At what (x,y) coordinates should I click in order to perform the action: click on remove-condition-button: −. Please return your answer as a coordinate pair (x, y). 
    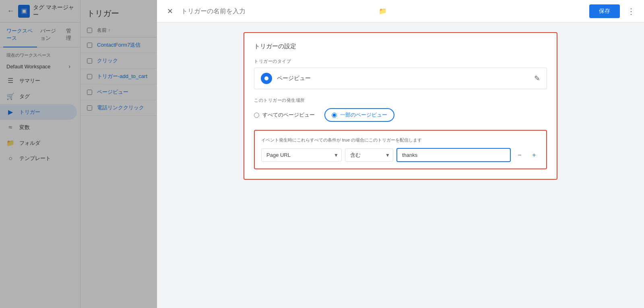
    Looking at the image, I should click on (520, 155).